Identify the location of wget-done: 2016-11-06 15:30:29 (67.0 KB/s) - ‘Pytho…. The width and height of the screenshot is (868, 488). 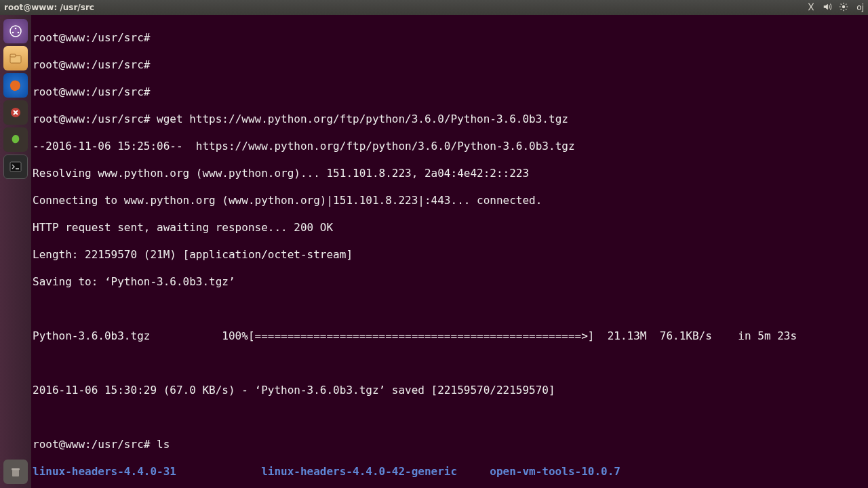
(450, 390).